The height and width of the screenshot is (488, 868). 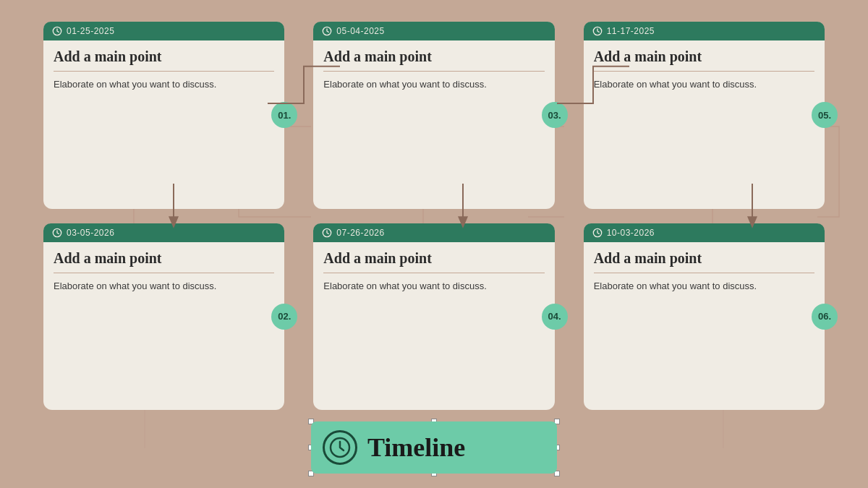 I want to click on card-1-header: 01-25-2025, so click(x=163, y=31).